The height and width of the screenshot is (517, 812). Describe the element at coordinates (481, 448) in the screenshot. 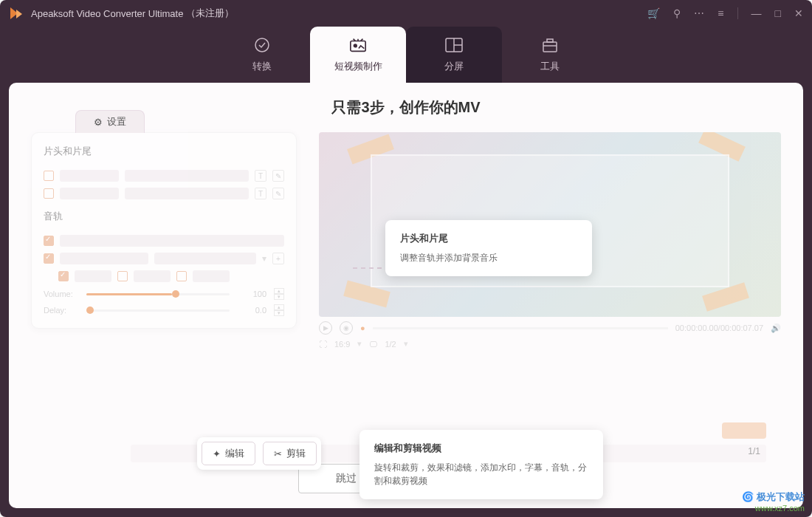

I see `tooltip-edit-title: 编辑和剪辑视频` at that location.